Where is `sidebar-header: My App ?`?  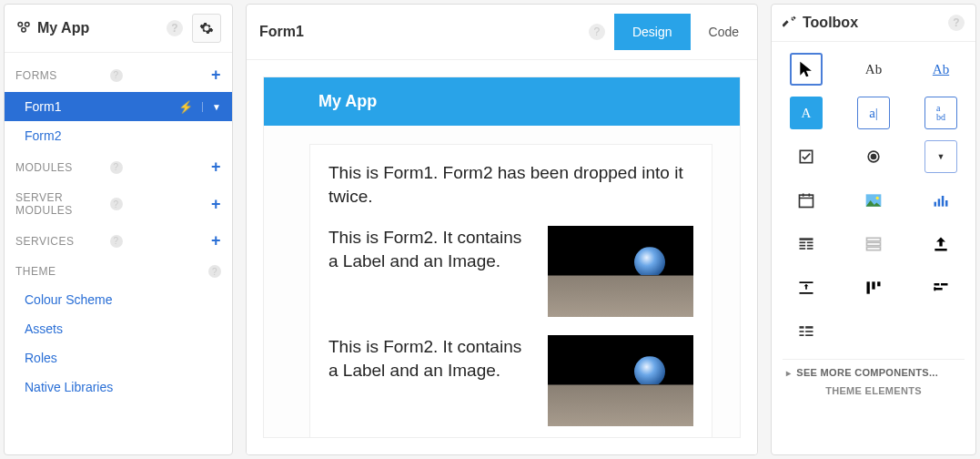
sidebar-header: My App ? is located at coordinates (118, 29).